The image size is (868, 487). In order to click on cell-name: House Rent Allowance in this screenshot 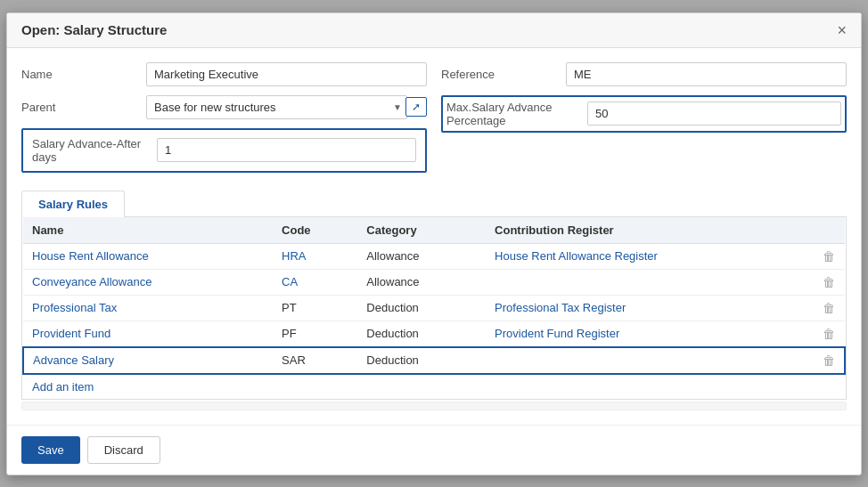, I will do `click(148, 256)`.